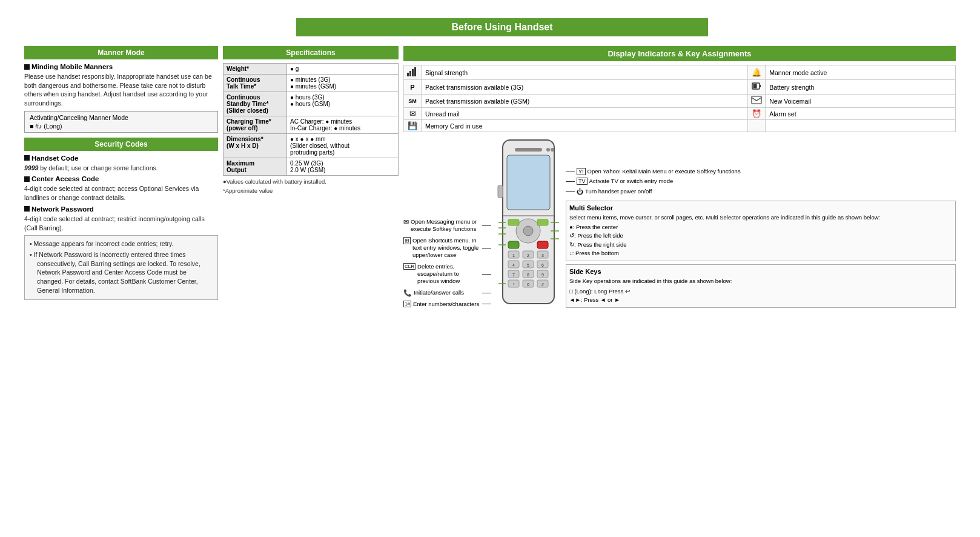 Image resolution: width=980 pixels, height=537 pixels. What do you see at coordinates (861, 101) in the screenshot?
I see `voicemail-desc: New Voicemail` at bounding box center [861, 101].